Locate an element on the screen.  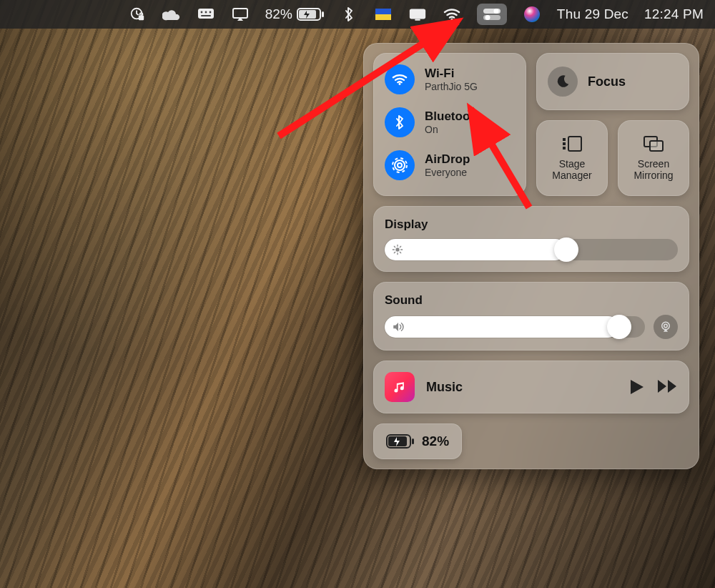
connectivity-card: Wi-Fi ParthJio 5G Bluetooth On AirDrop E… is located at coordinates (450, 124).